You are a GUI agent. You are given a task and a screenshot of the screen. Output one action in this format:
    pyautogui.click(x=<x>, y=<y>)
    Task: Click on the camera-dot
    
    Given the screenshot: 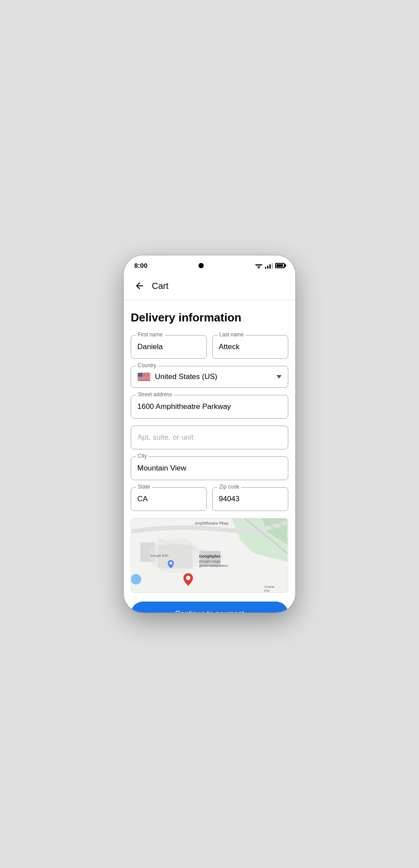 What is the action you would take?
    pyautogui.click(x=201, y=266)
    